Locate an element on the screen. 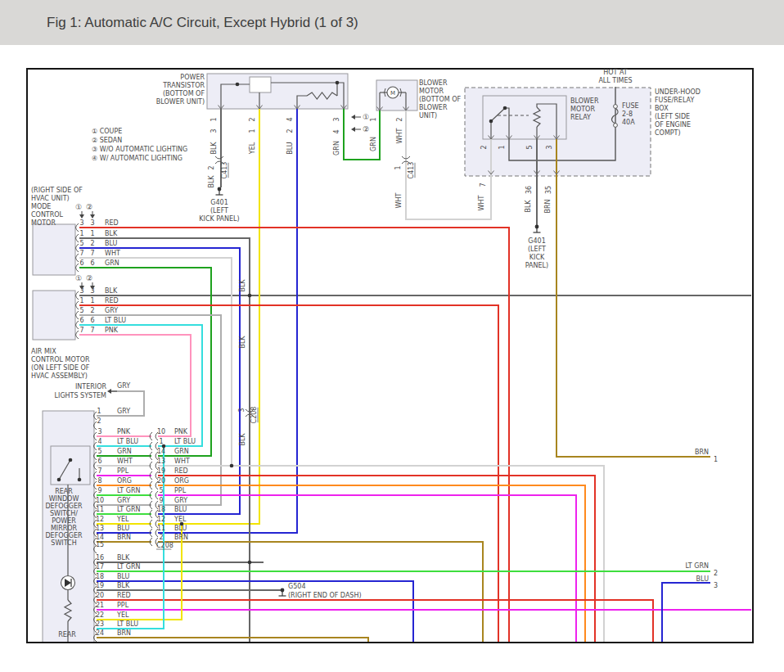 Image resolution: width=784 pixels, height=672 pixels. switch_rows-label: YEL is located at coordinates (123, 519).